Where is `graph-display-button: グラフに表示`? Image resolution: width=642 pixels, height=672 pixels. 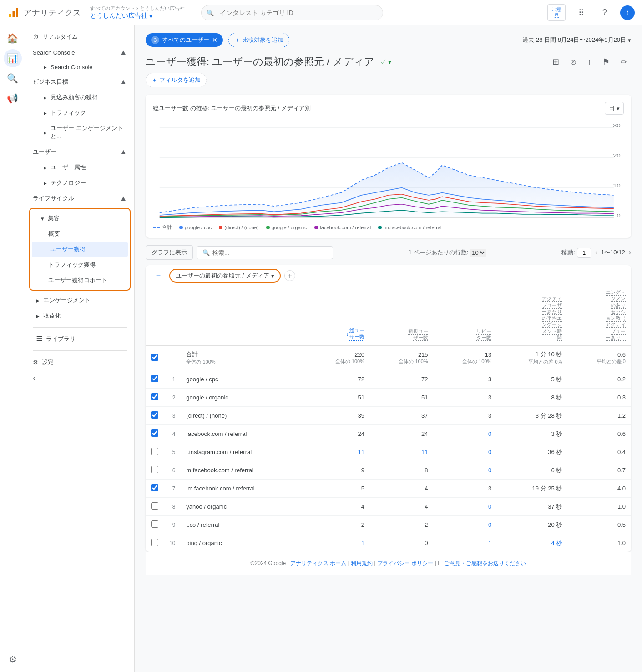
graph-display-button: グラフに表示 is located at coordinates (169, 253).